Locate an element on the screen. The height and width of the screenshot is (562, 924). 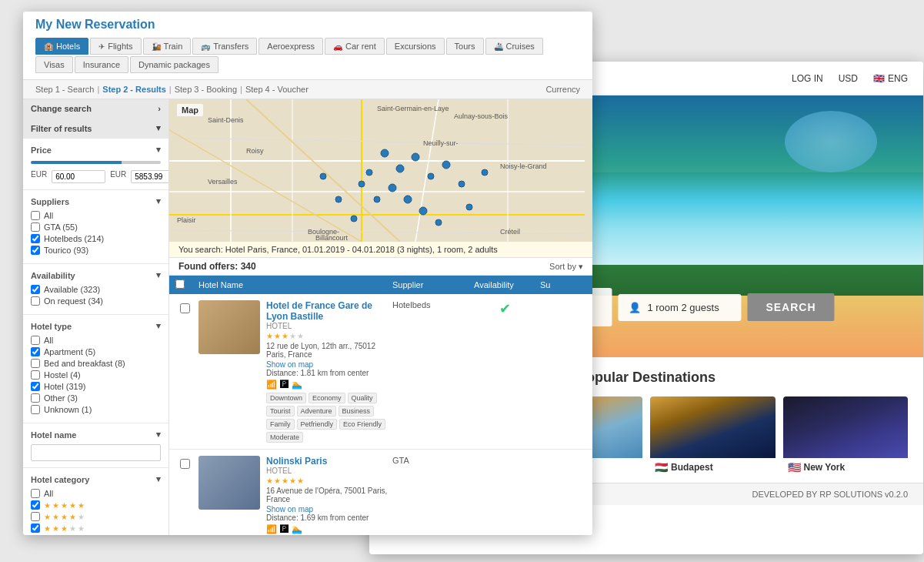
suppliers-filter-body: Suppliers ▾ All GTA (55) Hotelbeds (214) is located at coordinates (95, 226).